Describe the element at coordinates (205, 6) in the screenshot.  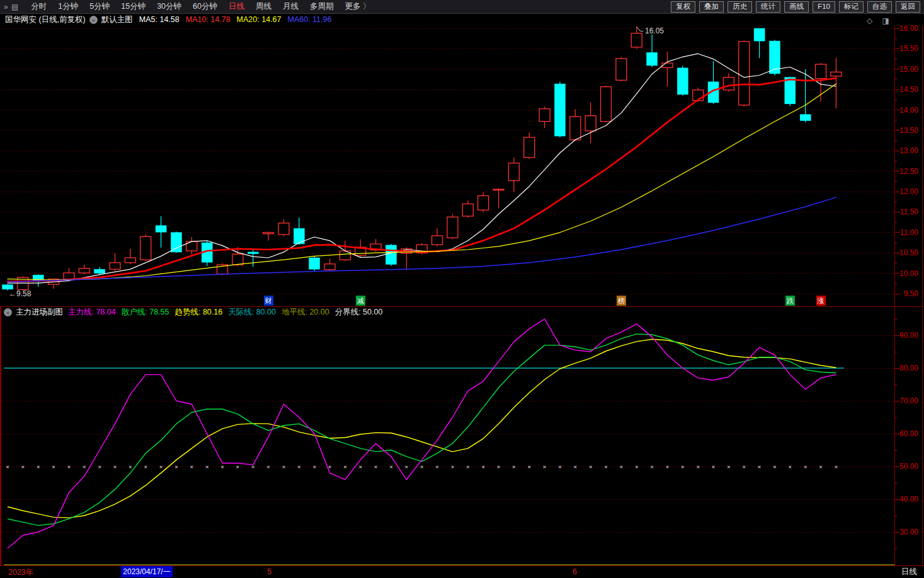
I see `tab-period-5: 60分钟` at that location.